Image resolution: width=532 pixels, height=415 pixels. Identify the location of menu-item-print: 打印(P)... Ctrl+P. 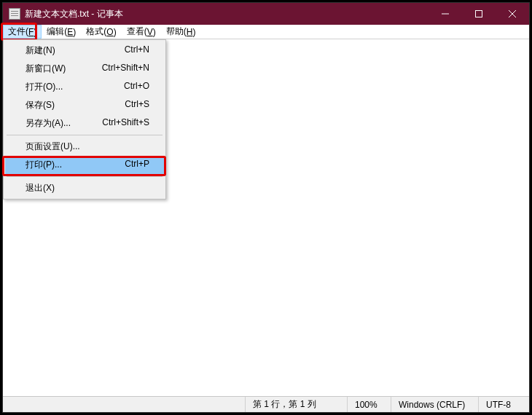
(85, 165).